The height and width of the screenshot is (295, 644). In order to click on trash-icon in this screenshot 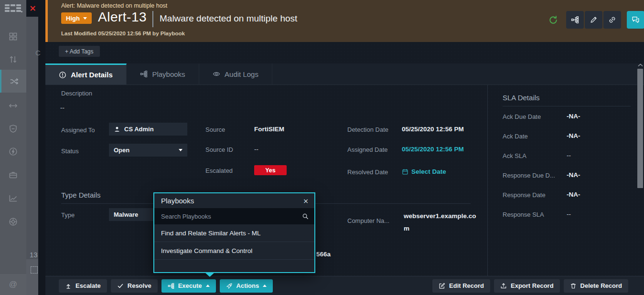, I will do `click(573, 286)`.